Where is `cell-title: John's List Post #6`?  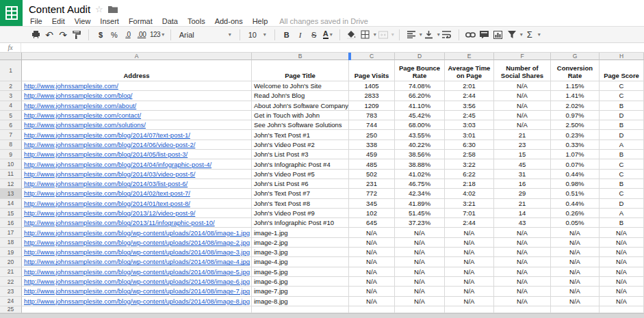 cell-title: John's List Post #6 is located at coordinates (300, 184).